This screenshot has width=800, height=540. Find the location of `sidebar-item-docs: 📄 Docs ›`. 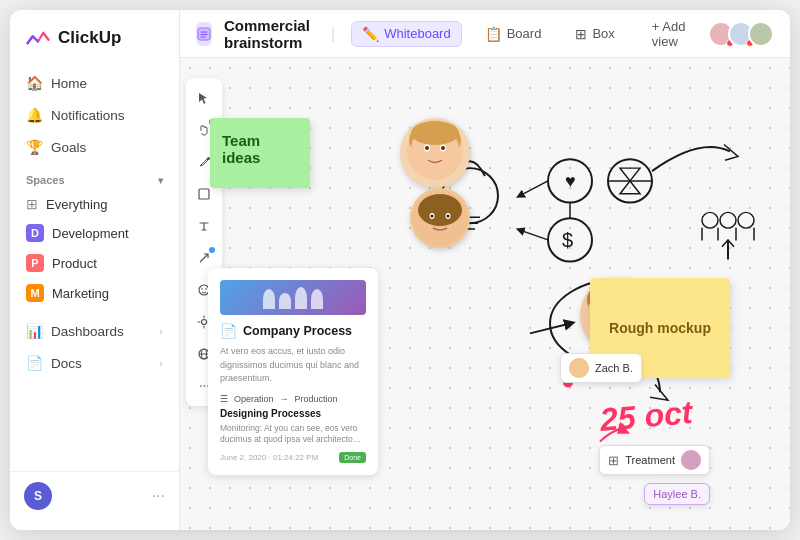

sidebar-item-docs: 📄 Docs › is located at coordinates (94, 363).